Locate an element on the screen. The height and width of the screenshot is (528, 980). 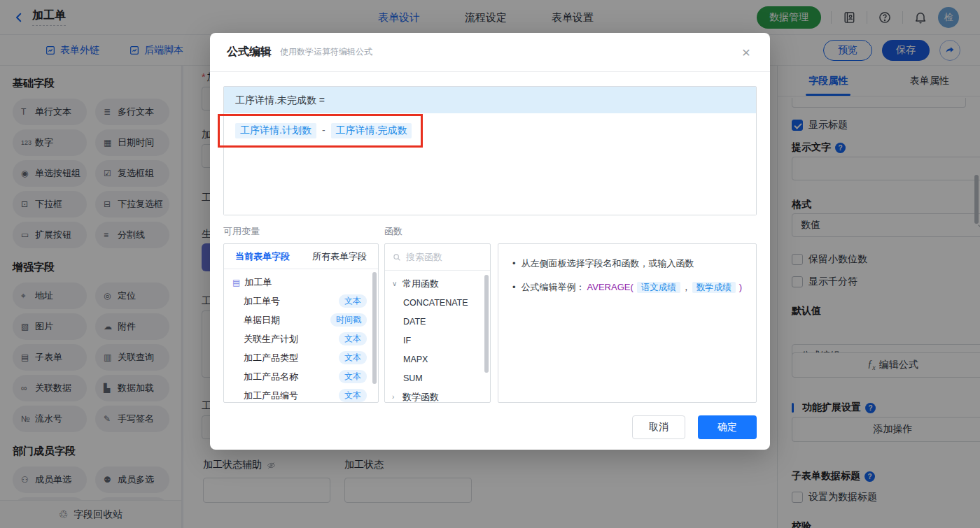
modal-subtitle: 使用数学运算符编辑公式 is located at coordinates (326, 52).